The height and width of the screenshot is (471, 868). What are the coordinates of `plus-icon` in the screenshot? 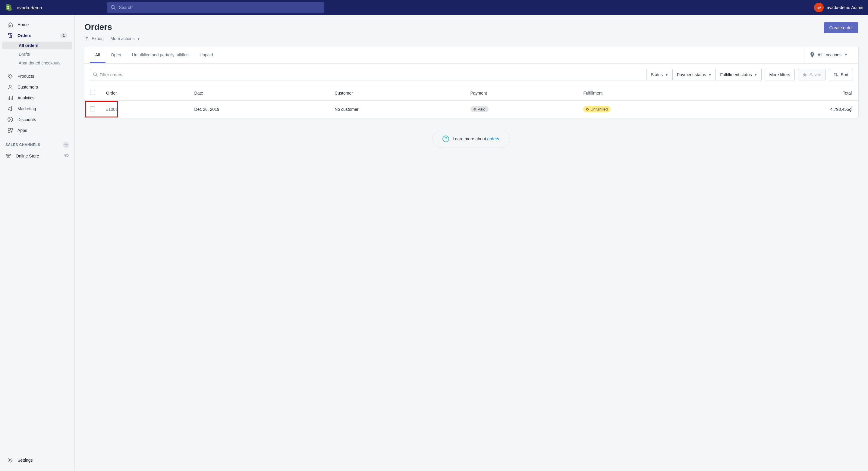 It's located at (66, 145).